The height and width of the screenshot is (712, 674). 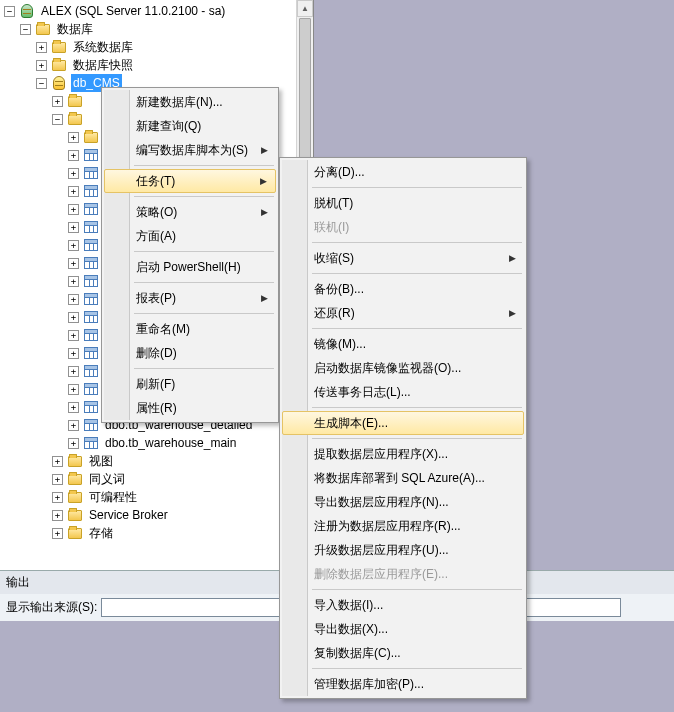 What do you see at coordinates (403, 605) in the screenshot?
I see `menu-import-data: 导入数据(I)...` at bounding box center [403, 605].